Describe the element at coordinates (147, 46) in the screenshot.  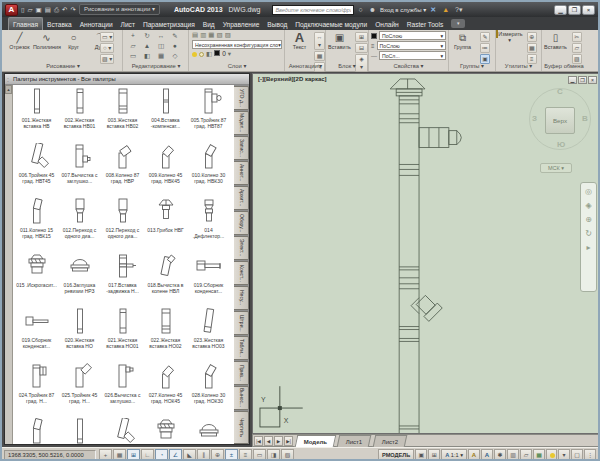
I see `mirror-icon: ▲` at that location.